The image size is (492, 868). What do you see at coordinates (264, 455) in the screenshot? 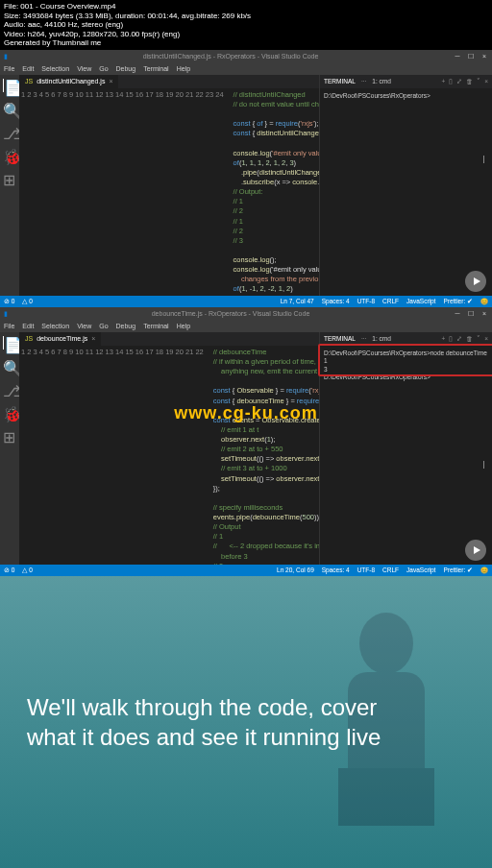
I see `code-lines: // debounceTime // if within a given per…` at bounding box center [264, 455].